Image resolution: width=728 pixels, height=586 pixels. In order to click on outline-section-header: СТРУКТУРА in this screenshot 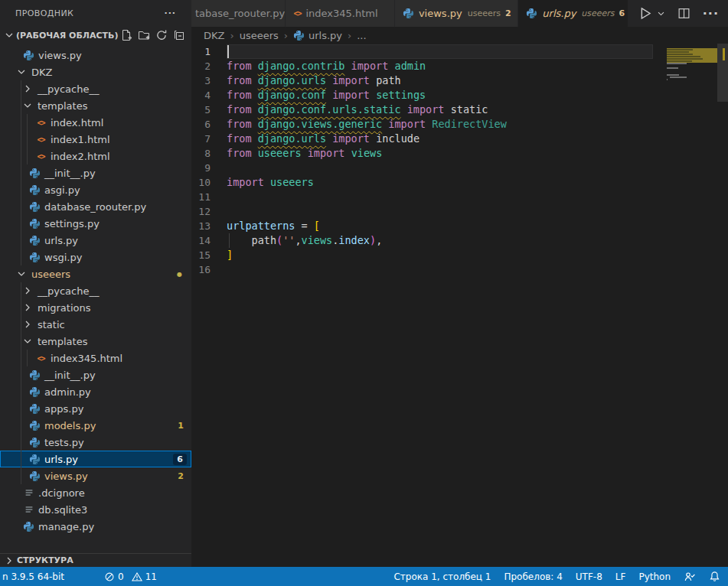, I will do `click(96, 560)`.